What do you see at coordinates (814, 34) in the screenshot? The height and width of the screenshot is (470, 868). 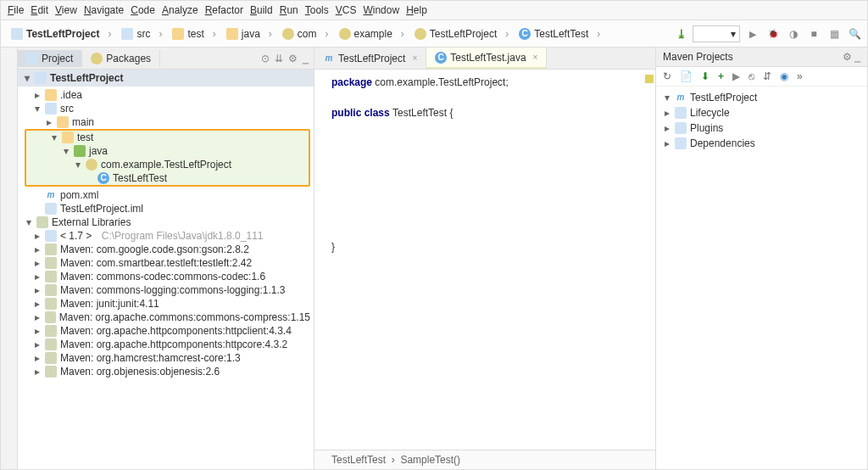 I see `stop-button: ■` at bounding box center [814, 34].